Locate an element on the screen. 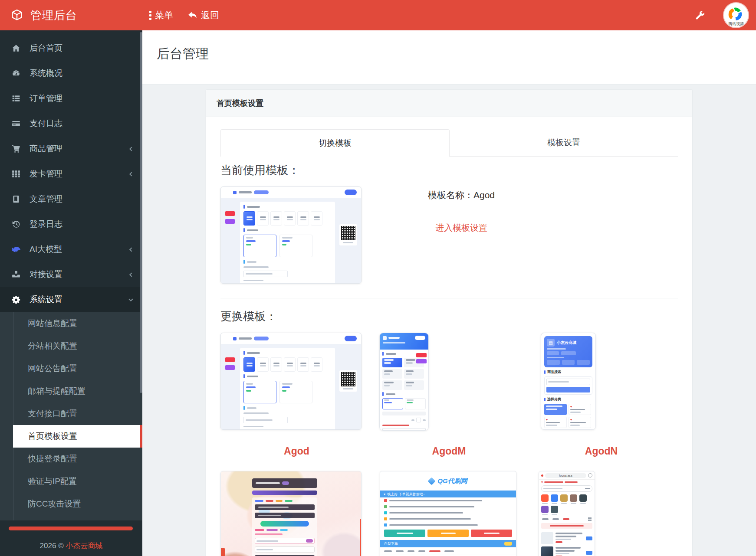  menu-dots-icon is located at coordinates (150, 16).